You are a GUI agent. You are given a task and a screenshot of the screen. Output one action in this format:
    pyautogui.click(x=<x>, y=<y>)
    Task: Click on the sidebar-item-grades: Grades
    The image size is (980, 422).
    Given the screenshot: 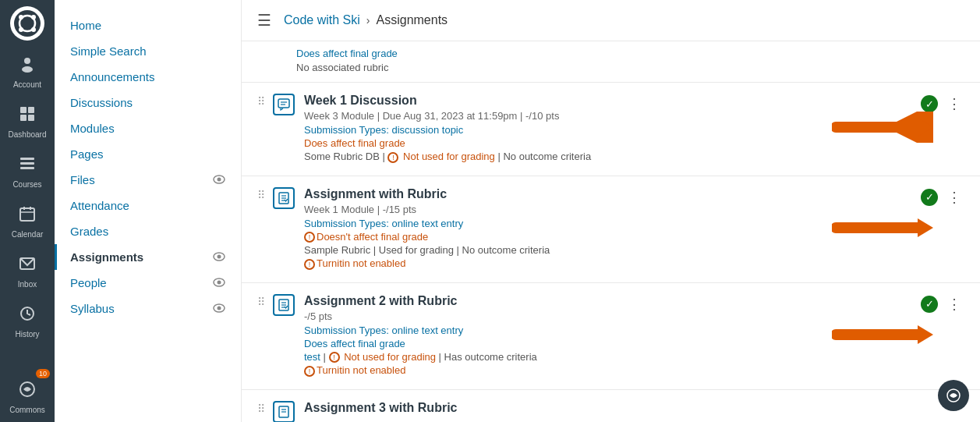 What is the action you would take?
    pyautogui.click(x=148, y=231)
    